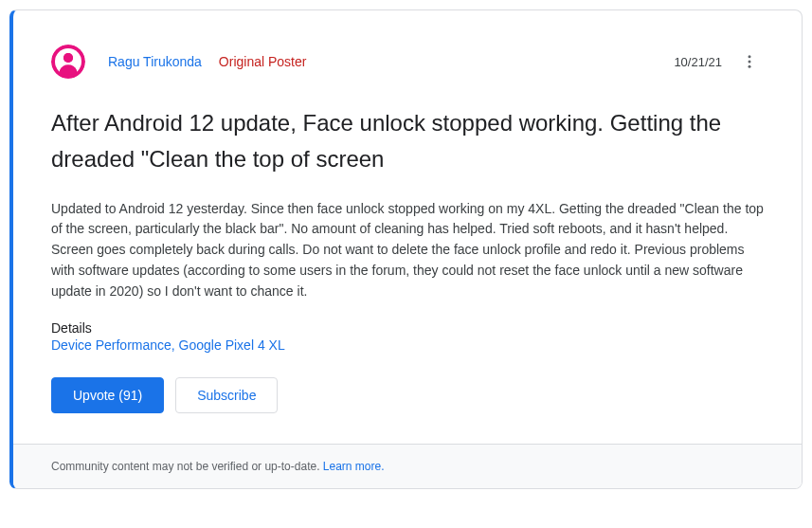  What do you see at coordinates (407, 142) in the screenshot?
I see `post-title: After Android 12 update, Face unlock sto…` at bounding box center [407, 142].